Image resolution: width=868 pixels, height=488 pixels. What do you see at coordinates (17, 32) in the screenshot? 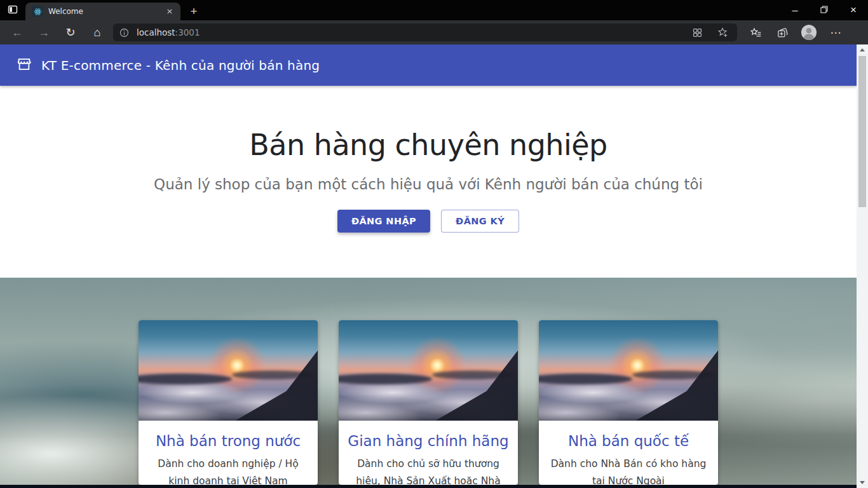
I see `back-button: ←` at bounding box center [17, 32].